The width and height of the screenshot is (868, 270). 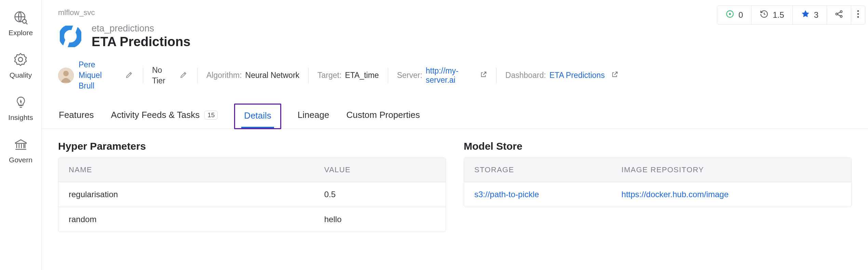 What do you see at coordinates (730, 15) in the screenshot?
I see `target-icon` at bounding box center [730, 15].